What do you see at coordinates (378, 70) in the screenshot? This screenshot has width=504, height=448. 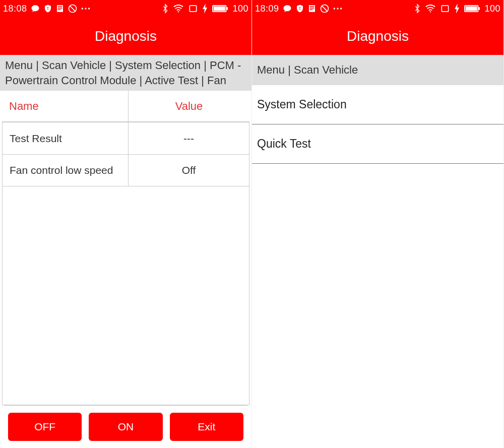 I see `breadcrumb: Menu | Scan Vehicle` at bounding box center [378, 70].